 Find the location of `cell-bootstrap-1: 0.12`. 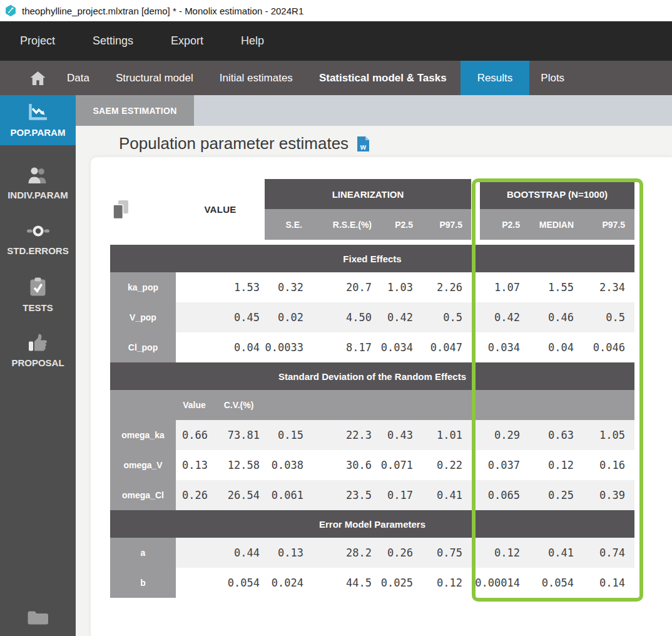

cell-bootstrap-1: 0.12 is located at coordinates (556, 465).